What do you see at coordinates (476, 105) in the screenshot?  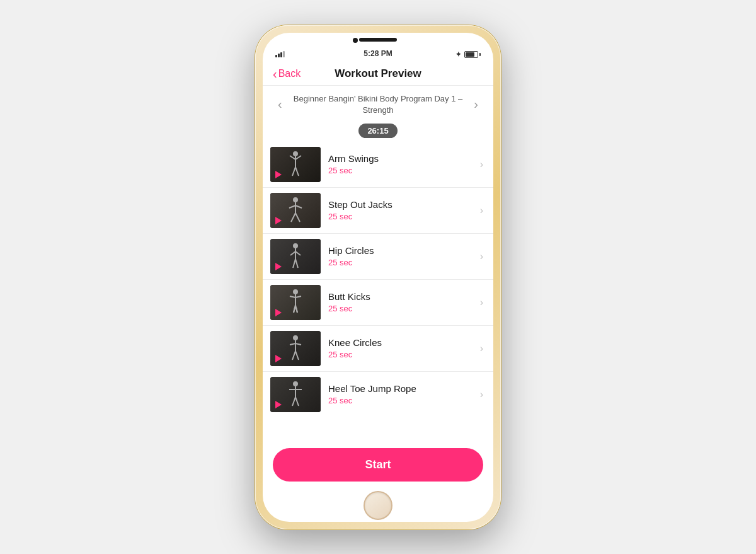 I see `next-workout-button: ›` at bounding box center [476, 105].